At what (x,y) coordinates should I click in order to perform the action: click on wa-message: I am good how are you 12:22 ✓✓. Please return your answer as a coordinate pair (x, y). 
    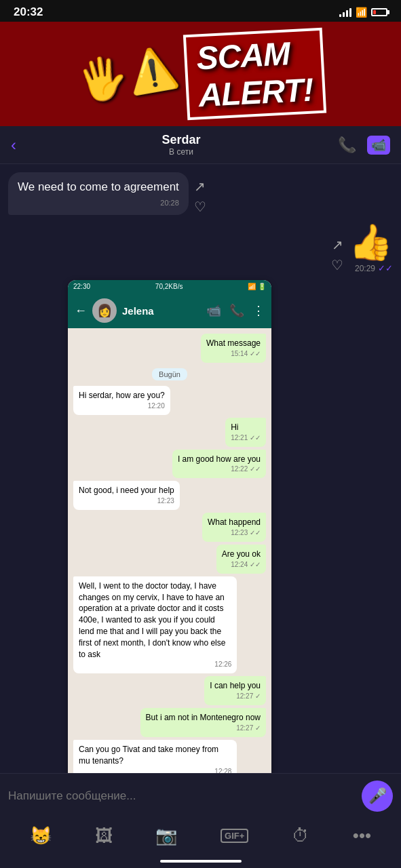
    Looking at the image, I should click on (219, 464).